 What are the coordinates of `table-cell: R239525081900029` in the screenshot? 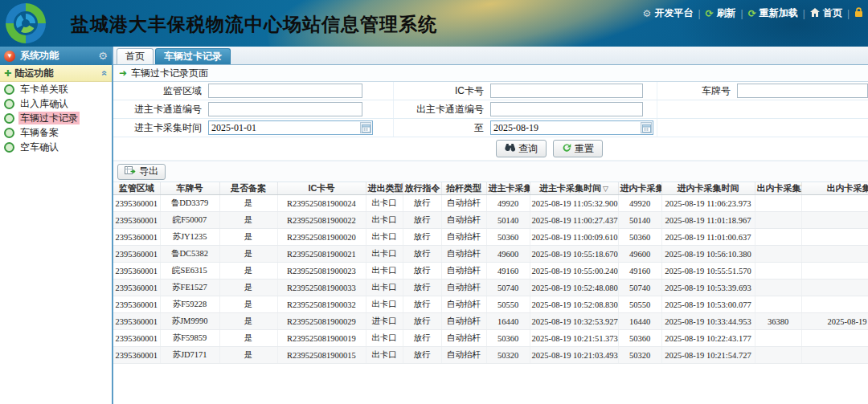 It's located at (321, 321).